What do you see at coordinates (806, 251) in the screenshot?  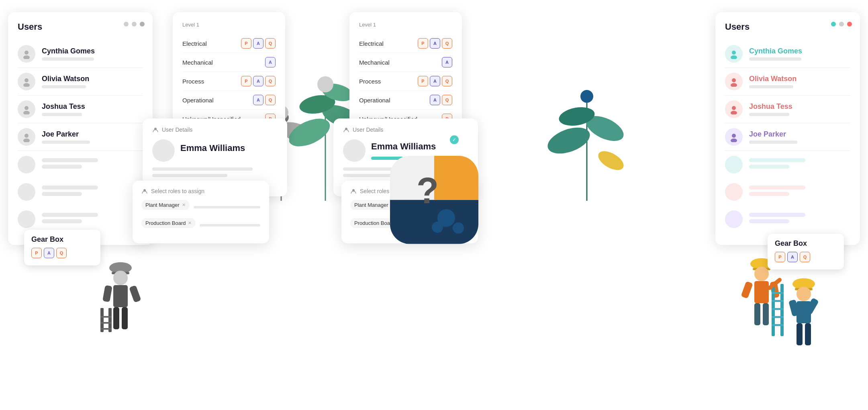 I see `right-gear-box-card: Gear Box P A Q` at bounding box center [806, 251].